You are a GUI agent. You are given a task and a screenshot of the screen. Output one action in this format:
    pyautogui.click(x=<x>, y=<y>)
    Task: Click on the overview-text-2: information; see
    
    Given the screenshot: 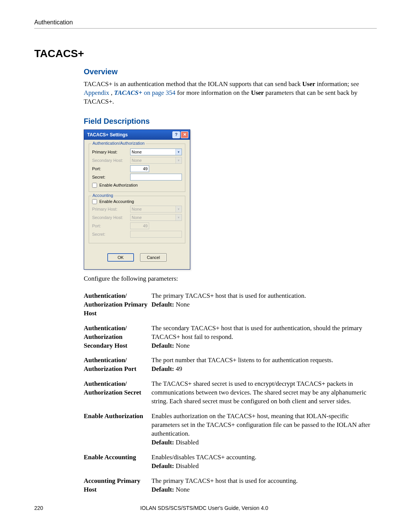 What is the action you would take?
    pyautogui.click(x=337, y=84)
    